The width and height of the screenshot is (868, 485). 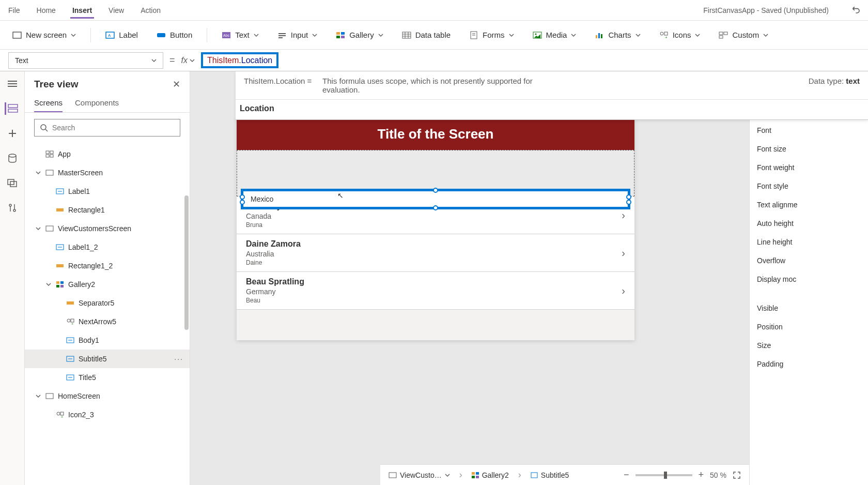 I want to click on breadcrumb-subtitle: Subtitle5, so click(x=550, y=475).